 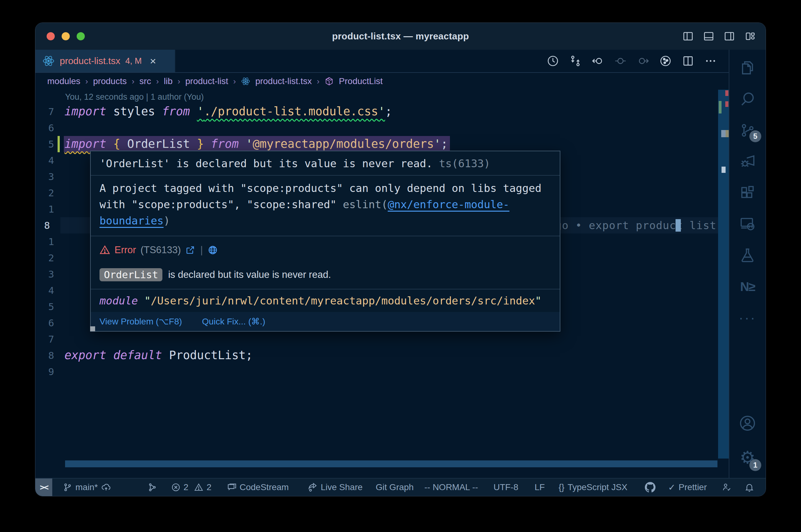 What do you see at coordinates (132, 221) in the screenshot?
I see `eslint-rule-link: boundaries` at bounding box center [132, 221].